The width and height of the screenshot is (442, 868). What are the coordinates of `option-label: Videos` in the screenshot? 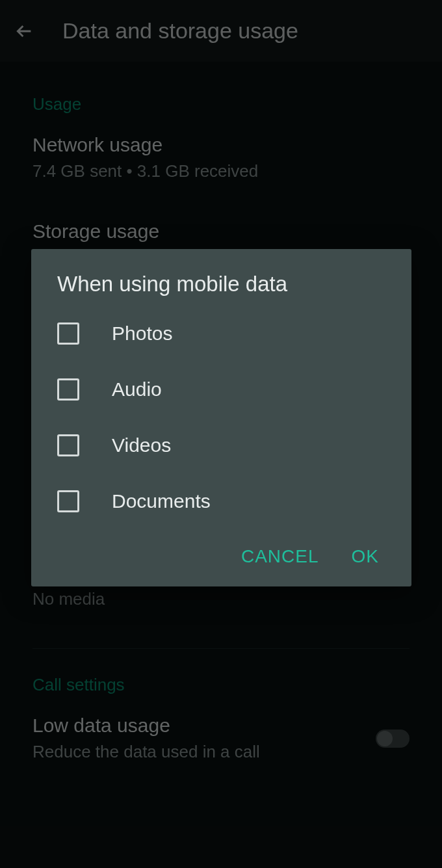 It's located at (142, 445).